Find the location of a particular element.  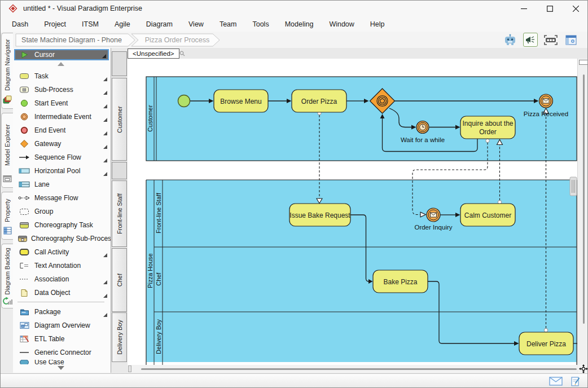

palette-scroll-up is located at coordinates (61, 64).